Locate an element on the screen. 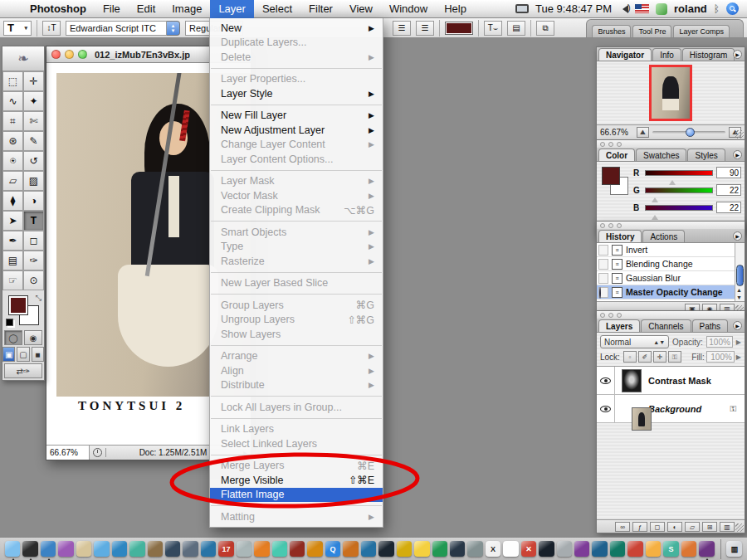 The image size is (747, 560). lasso-tool: ∿ is located at coordinates (13, 101).